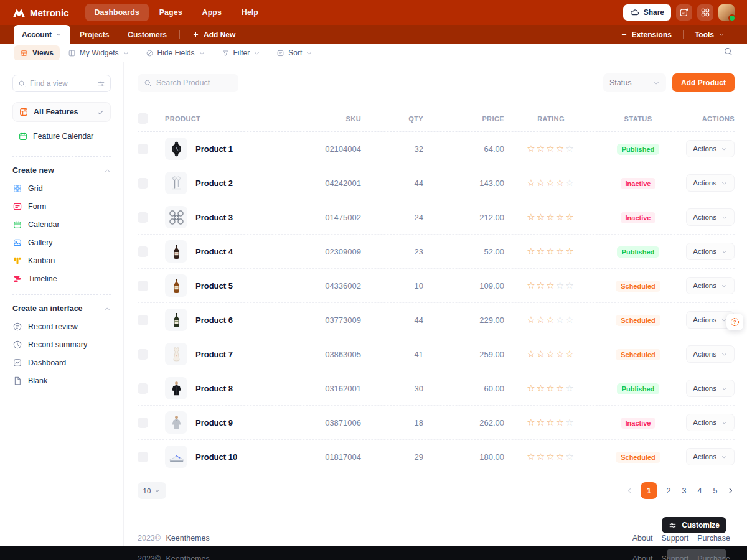  Describe the element at coordinates (117, 12) in the screenshot. I see `top-nav-item: Dashboards` at that location.